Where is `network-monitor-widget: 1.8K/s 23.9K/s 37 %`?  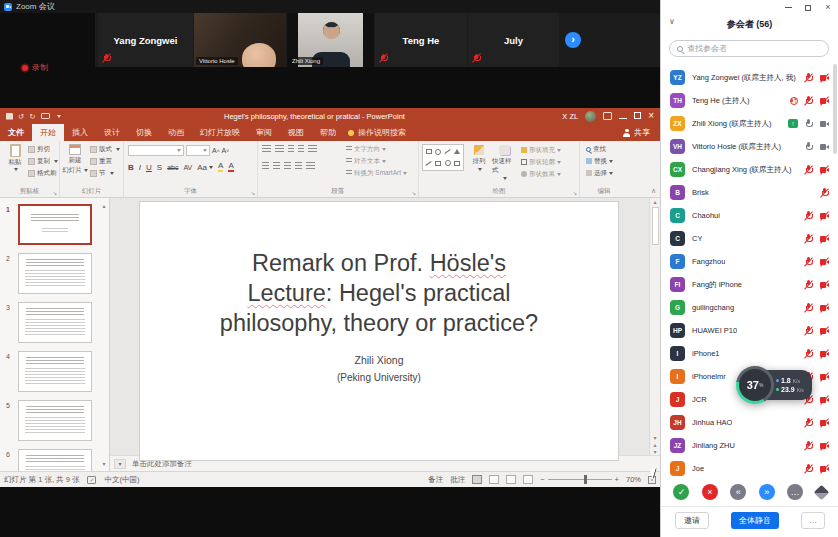 network-monitor-widget: 1.8K/s 23.9K/s 37 % is located at coordinates (775, 385).